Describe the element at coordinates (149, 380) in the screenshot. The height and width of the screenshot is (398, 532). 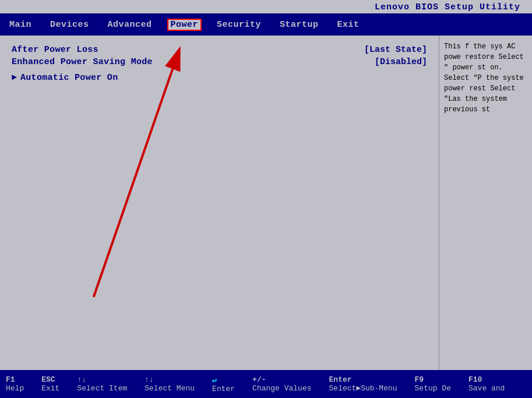
I see `status-key-arrows-t2: ↑↓` at that location.